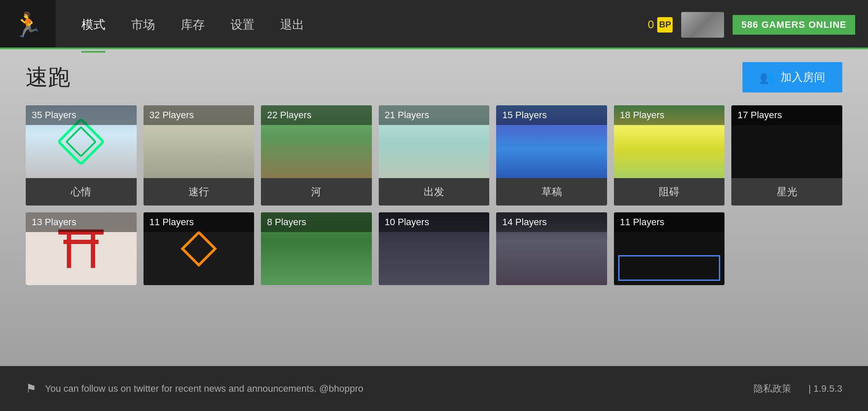  I want to click on player-count: 22 Players, so click(316, 115).